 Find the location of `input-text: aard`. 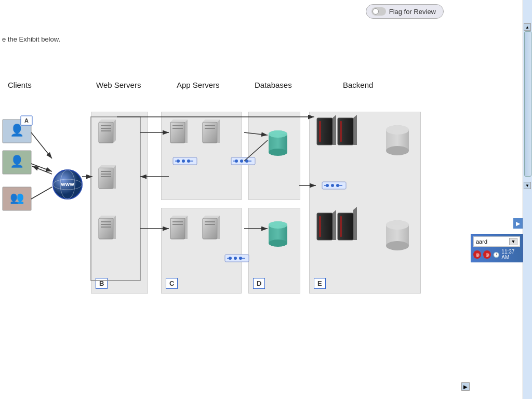

input-text: aard is located at coordinates (491, 242).